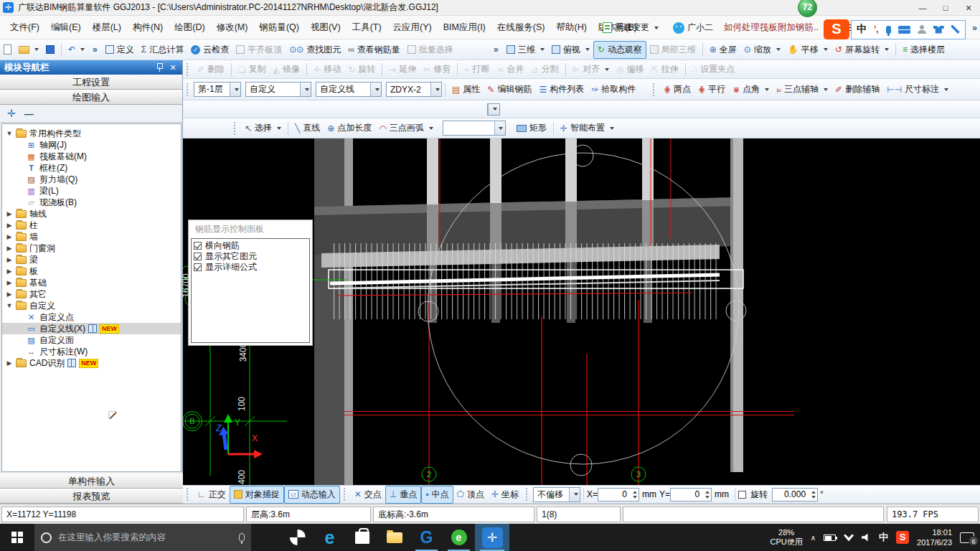  I want to click on tree-item-common-types: ▼常用构件类型, so click(92, 133).